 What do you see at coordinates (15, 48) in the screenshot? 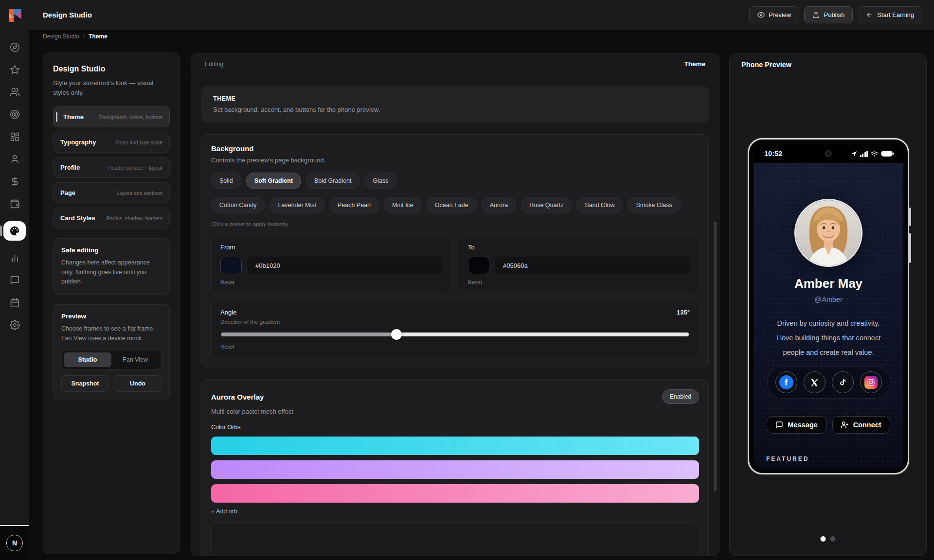
I see `compass-icon` at bounding box center [15, 48].